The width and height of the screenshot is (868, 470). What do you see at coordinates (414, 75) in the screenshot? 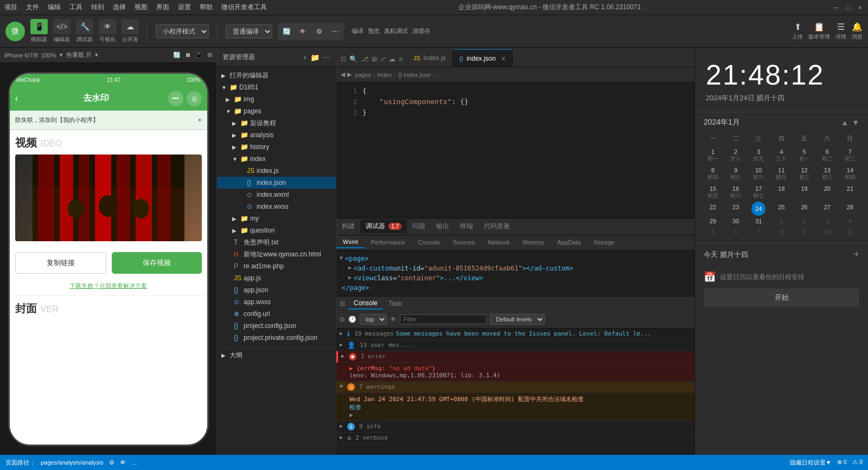
I see `bc-file: {} index.json` at bounding box center [414, 75].